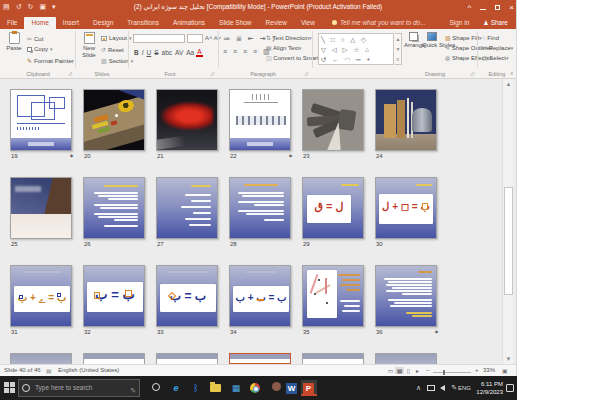  What do you see at coordinates (489, 370) in the screenshot?
I see `zoom-level: 33%` at bounding box center [489, 370].